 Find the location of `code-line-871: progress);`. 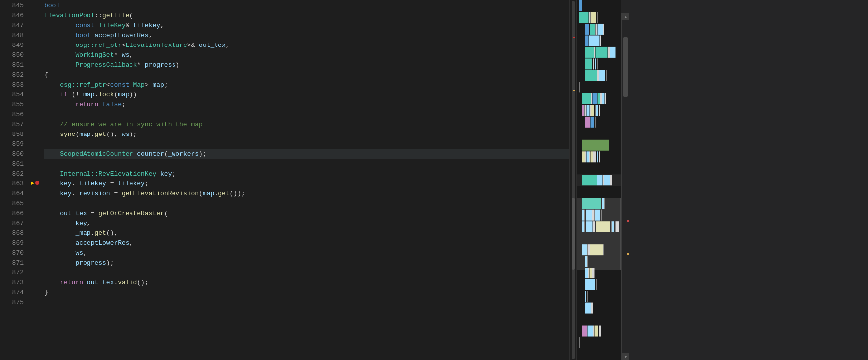

code-line-871: progress); is located at coordinates (307, 263).